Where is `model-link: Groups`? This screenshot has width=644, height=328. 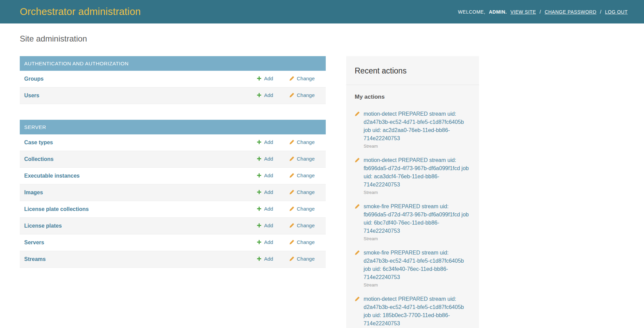
model-link: Groups is located at coordinates (34, 79).